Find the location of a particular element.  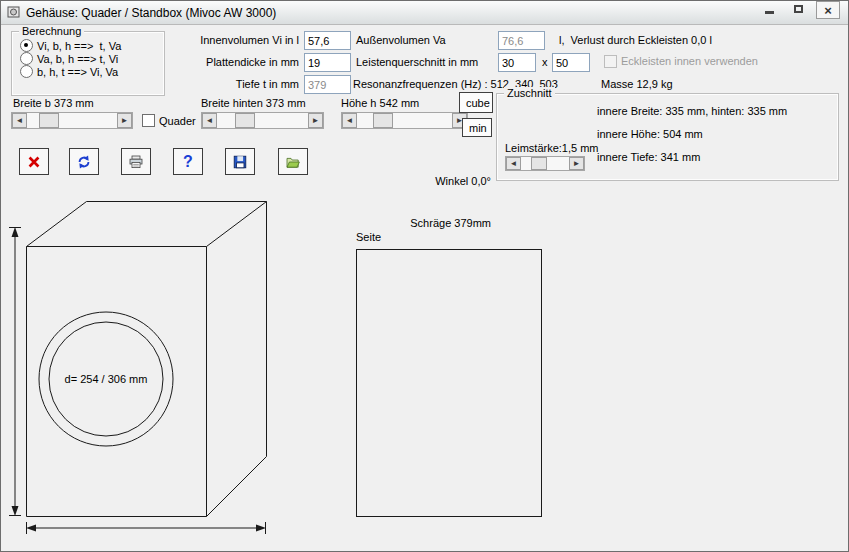

window-controls: × is located at coordinates (799, 10).